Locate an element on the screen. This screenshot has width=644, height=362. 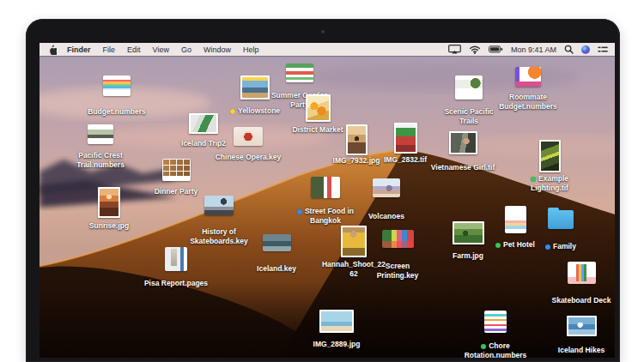
menu-item-edit: Edit is located at coordinates (134, 50).